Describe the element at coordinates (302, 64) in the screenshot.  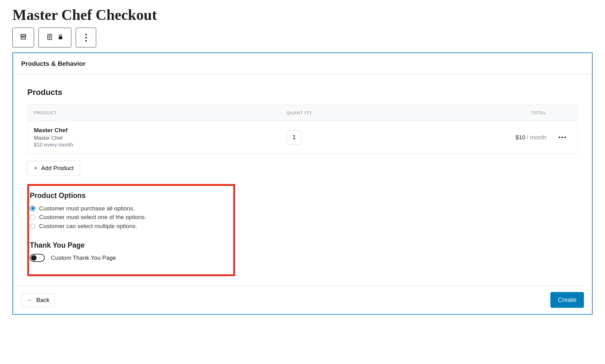
I see `panel-header: Products & Behavior` at that location.